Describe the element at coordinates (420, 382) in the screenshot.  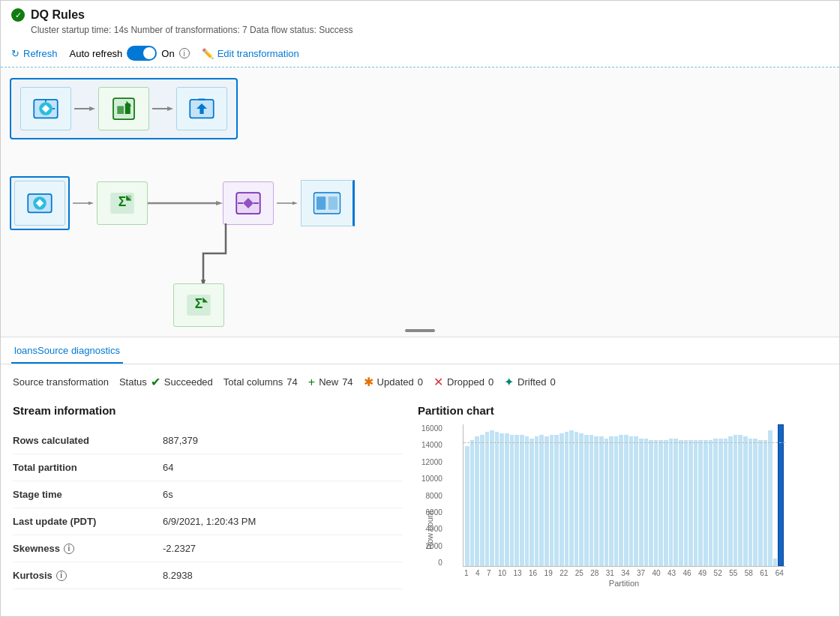
I see `updated-value: 0` at that location.